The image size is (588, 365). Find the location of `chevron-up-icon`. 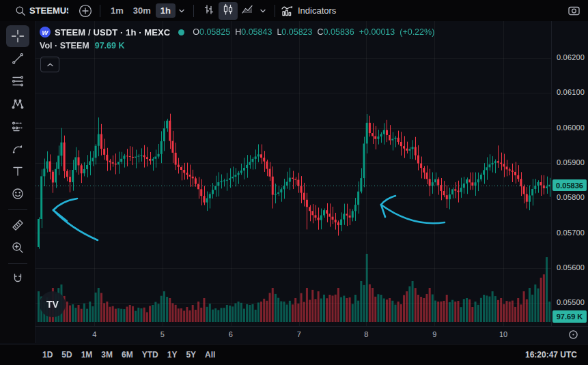

chevron-up-icon is located at coordinates (51, 65).